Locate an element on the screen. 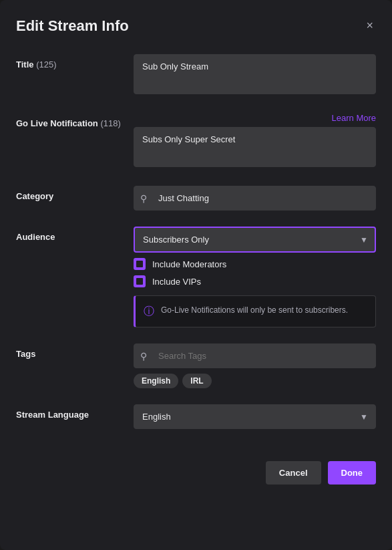 Image resolution: width=392 pixels, height=550 pixels. title-row: Title (125) Sub Only Stream is located at coordinates (196, 76).